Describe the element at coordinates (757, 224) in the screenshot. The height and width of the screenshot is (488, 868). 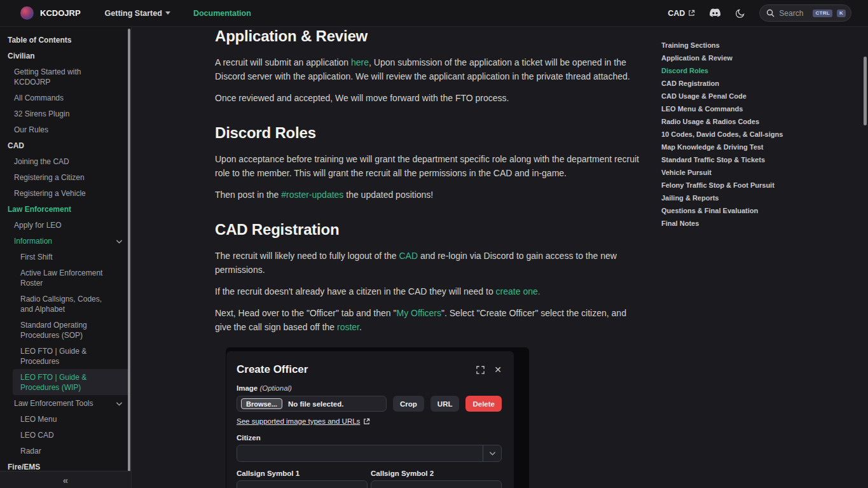
I see `toc-item-final-notes: Final Notes` at that location.